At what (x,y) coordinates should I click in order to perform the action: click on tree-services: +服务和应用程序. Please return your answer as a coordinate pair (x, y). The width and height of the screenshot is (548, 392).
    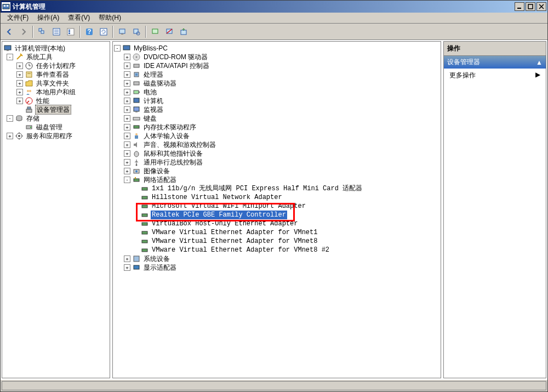
    Looking at the image, I should click on (56, 136).